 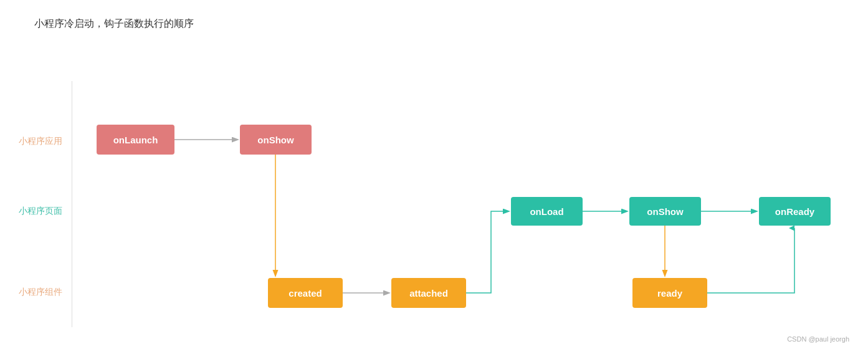 I want to click on label-page: 小程序页面, so click(x=41, y=211).